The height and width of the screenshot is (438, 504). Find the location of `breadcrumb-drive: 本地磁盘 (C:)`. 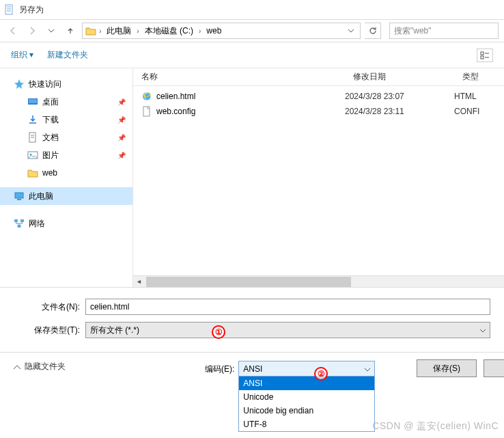

breadcrumb-drive: 本地磁盘 (C:) is located at coordinates (169, 31).